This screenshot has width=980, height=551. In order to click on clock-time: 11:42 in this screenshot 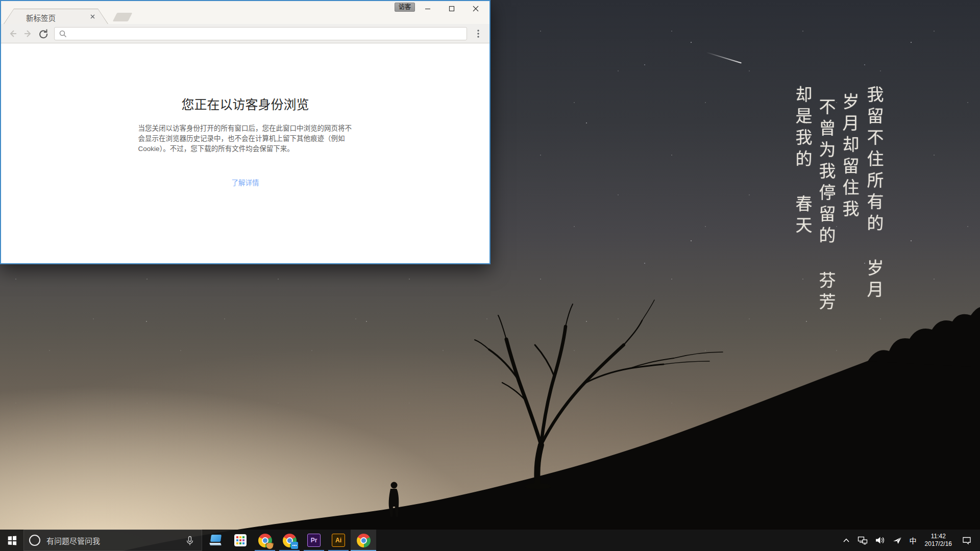, I will do `click(938, 536)`.